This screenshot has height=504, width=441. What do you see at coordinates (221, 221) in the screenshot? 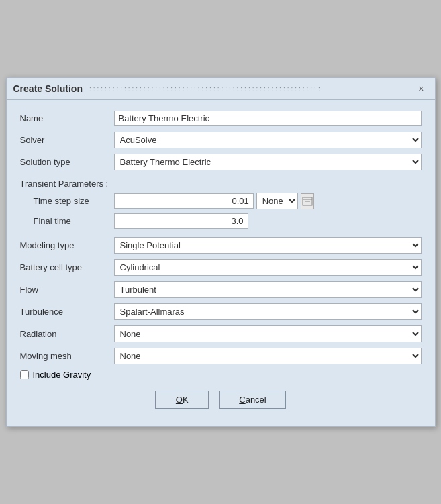
I see `final-time-row: Final time` at bounding box center [221, 221].